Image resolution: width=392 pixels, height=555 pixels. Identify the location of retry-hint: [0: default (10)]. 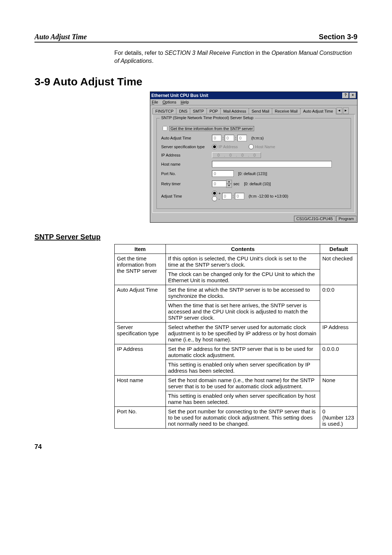
(257, 184).